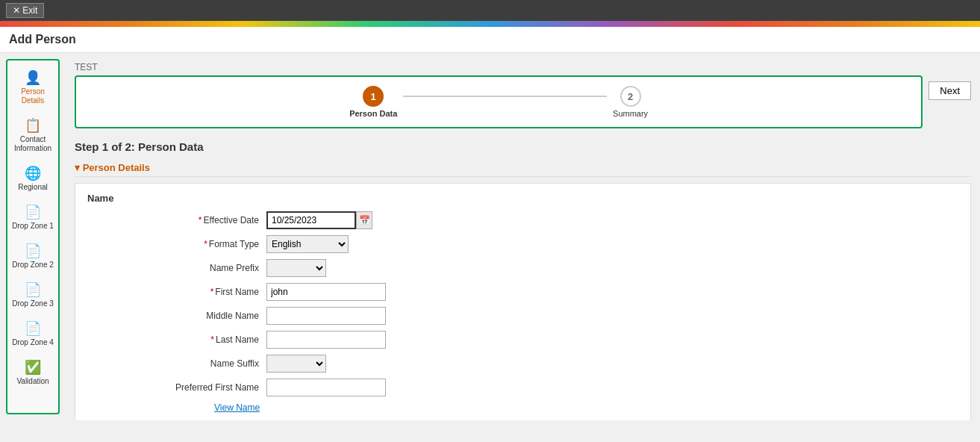  Describe the element at coordinates (949, 91) in the screenshot. I see `next-button: Next` at that location.